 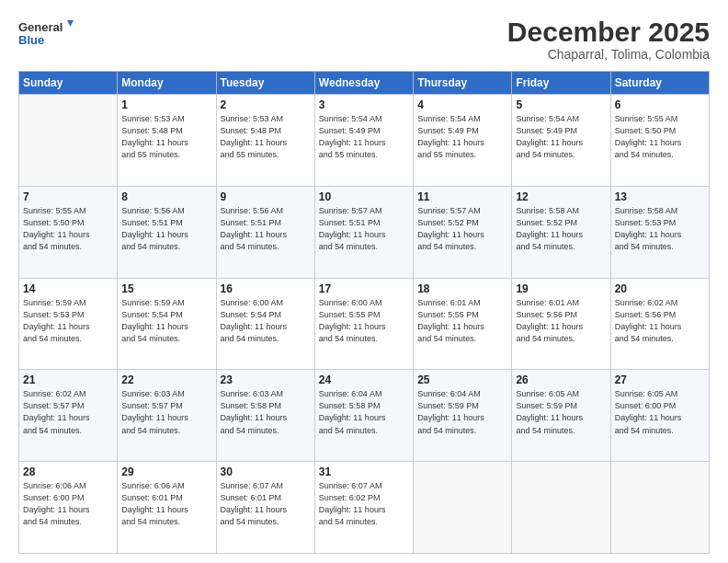 What do you see at coordinates (364, 321) in the screenshot?
I see `day-info: Sunrise: 6:00 AM Sunset: 5:55 PM Dayligh…` at bounding box center [364, 321].